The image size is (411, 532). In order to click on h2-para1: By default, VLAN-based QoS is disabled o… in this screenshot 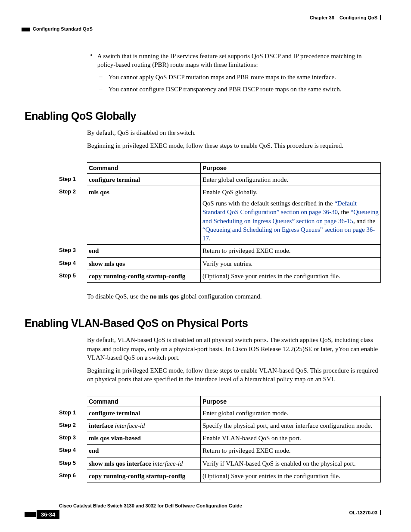, I will do `click(234, 349)`.